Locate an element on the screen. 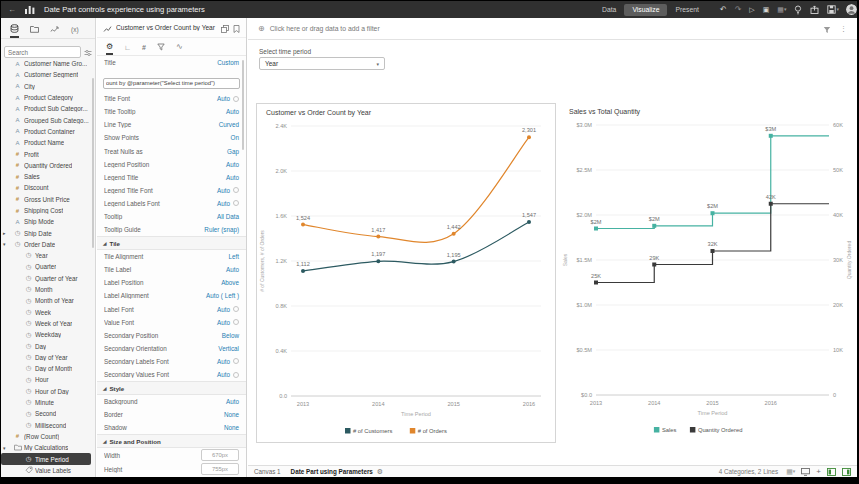 This screenshot has width=859, height=484. values-tab: # is located at coordinates (144, 50).